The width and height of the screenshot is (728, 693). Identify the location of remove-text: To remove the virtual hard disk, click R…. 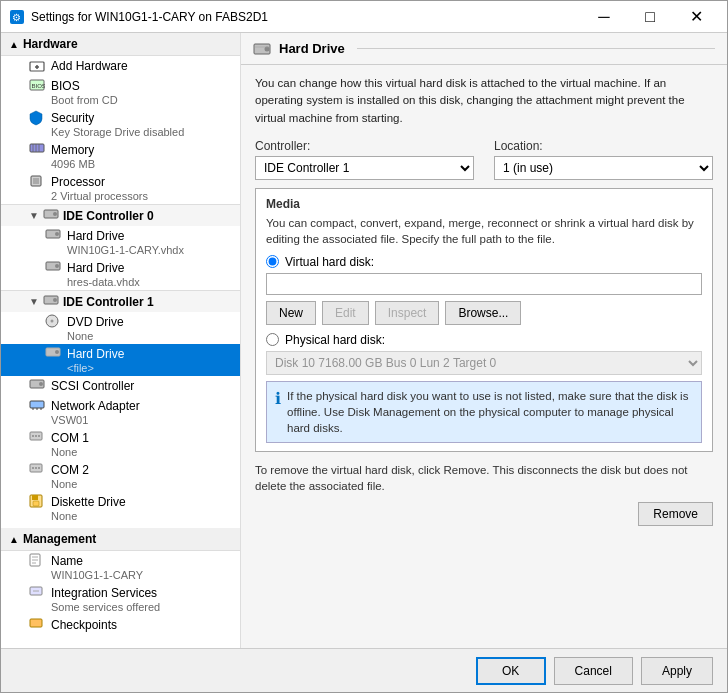
(484, 478).